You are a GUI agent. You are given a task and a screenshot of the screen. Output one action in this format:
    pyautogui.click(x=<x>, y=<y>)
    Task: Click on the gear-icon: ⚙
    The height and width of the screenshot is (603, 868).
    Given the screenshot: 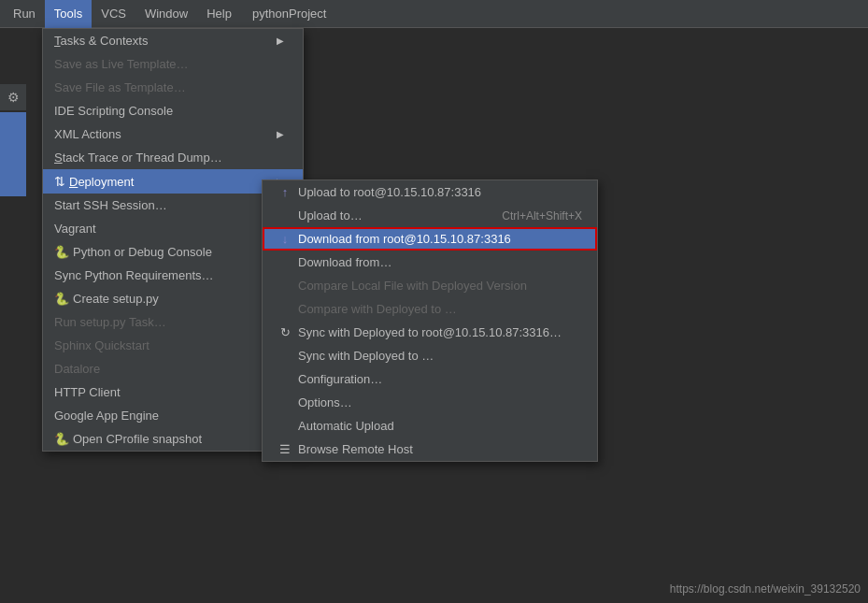 What is the action you would take?
    pyautogui.click(x=13, y=97)
    